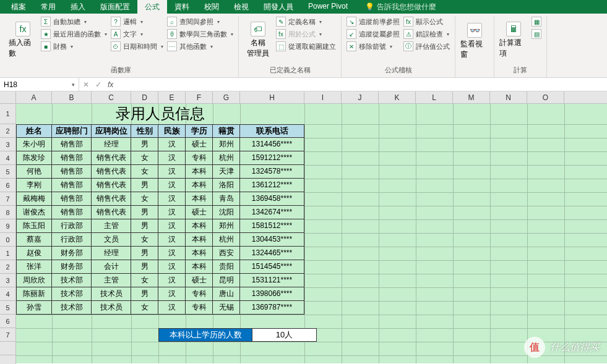  I want to click on name-manager-button: 🏷 名稱 管理員, so click(258, 40).